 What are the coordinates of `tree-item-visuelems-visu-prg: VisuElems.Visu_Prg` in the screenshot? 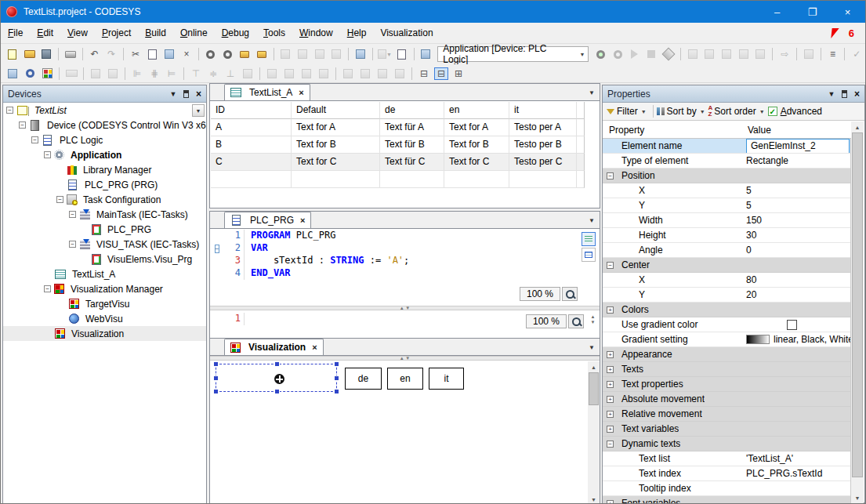 It's located at (105, 259).